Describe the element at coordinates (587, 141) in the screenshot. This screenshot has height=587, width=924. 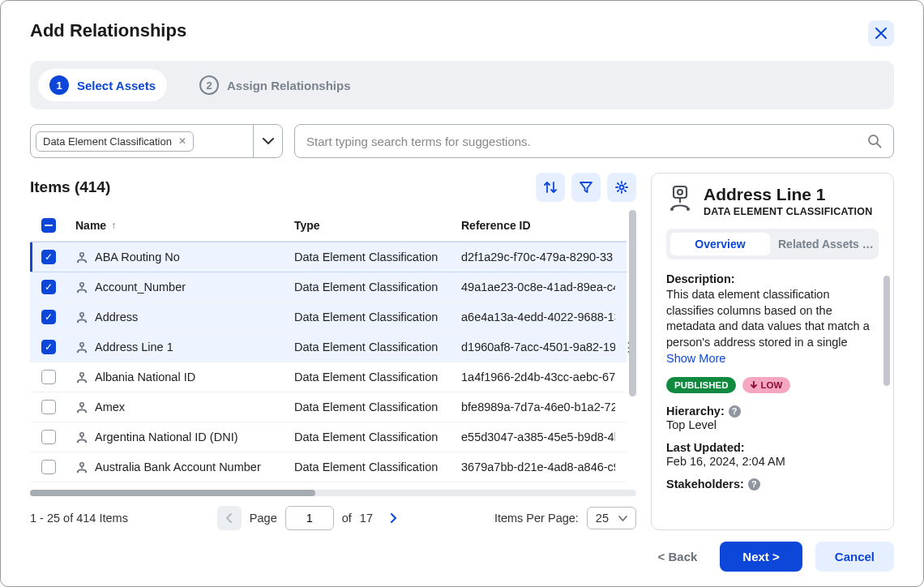
I see `search-input` at that location.